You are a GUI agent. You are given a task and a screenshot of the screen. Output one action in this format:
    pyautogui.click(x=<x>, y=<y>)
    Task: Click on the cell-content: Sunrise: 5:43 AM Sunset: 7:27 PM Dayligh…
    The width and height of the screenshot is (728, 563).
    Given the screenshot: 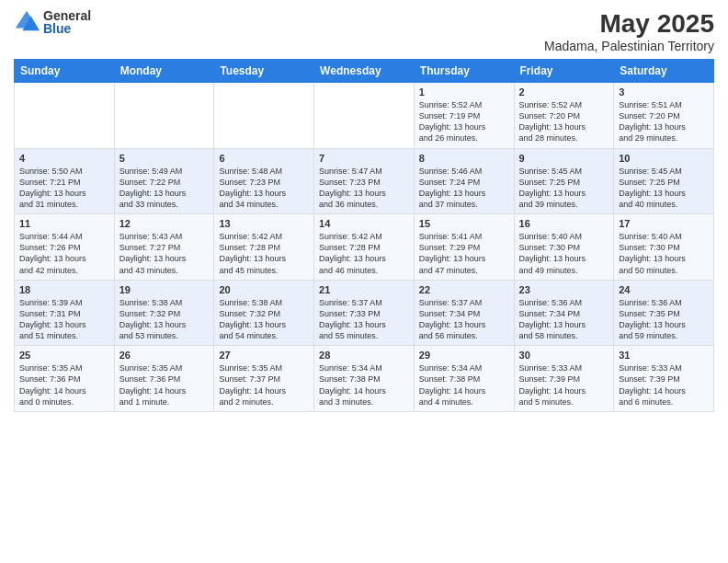 What is the action you would take?
    pyautogui.click(x=165, y=254)
    